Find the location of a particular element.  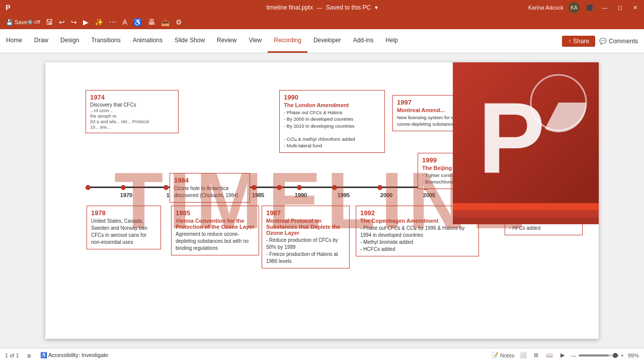

tab-recording: Recording is located at coordinates (288, 41).